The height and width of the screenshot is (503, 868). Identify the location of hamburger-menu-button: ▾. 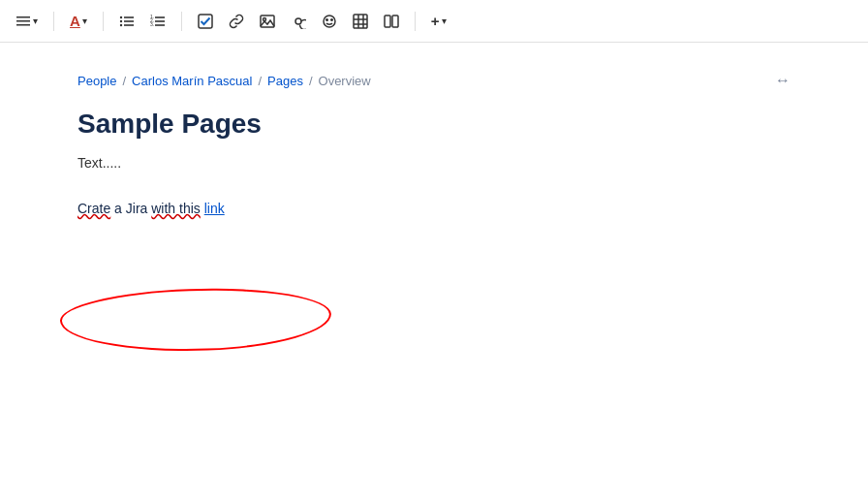
(27, 21).